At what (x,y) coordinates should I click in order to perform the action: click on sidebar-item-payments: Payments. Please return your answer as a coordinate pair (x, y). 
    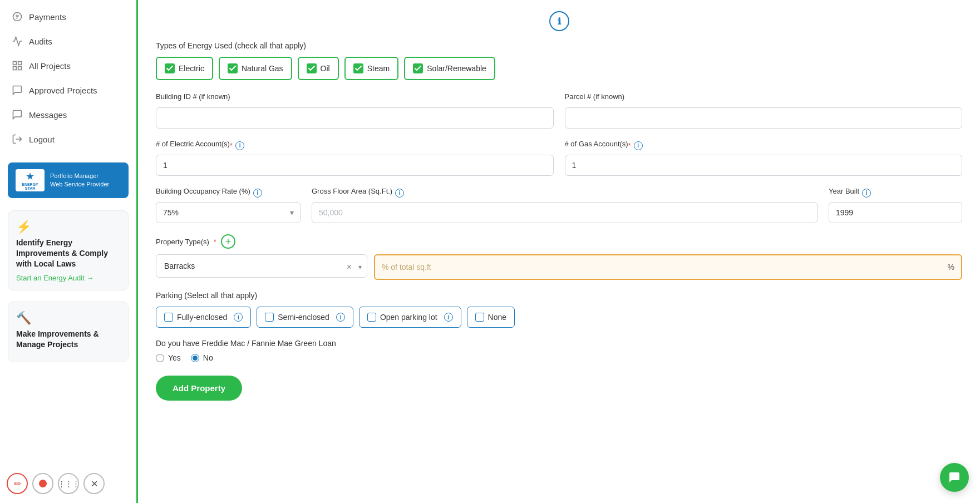
    Looking at the image, I should click on (68, 17).